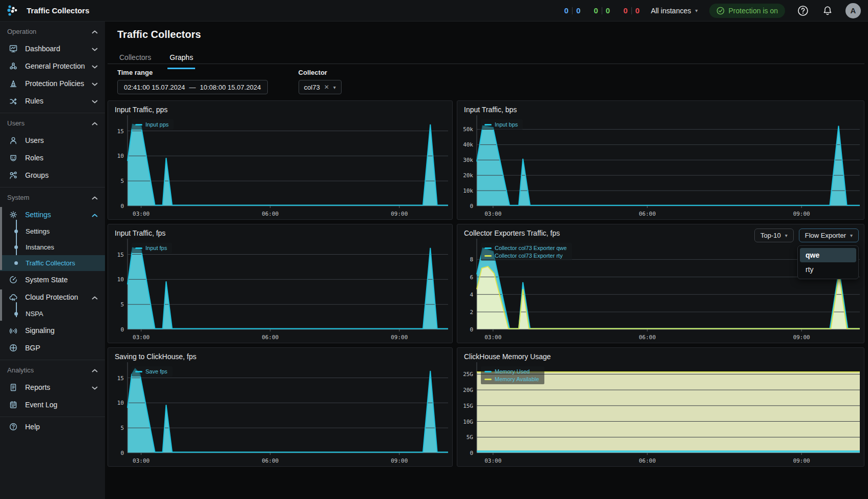 Image resolution: width=868 pixels, height=499 pixels. What do you see at coordinates (40, 330) in the screenshot?
I see `sidebar-item-label: Signaling` at bounding box center [40, 330].